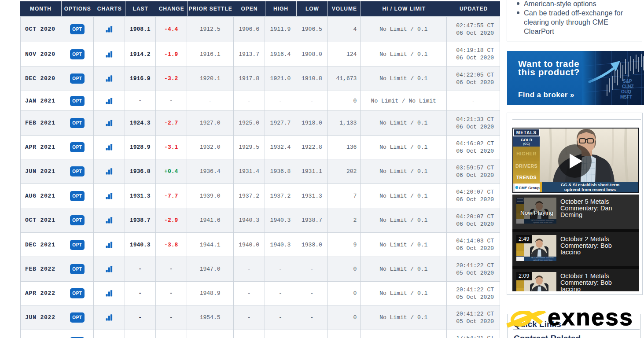 The height and width of the screenshot is (338, 644). Describe the element at coordinates (628, 81) in the screenshot. I see `svg-text: S&P` at that location.